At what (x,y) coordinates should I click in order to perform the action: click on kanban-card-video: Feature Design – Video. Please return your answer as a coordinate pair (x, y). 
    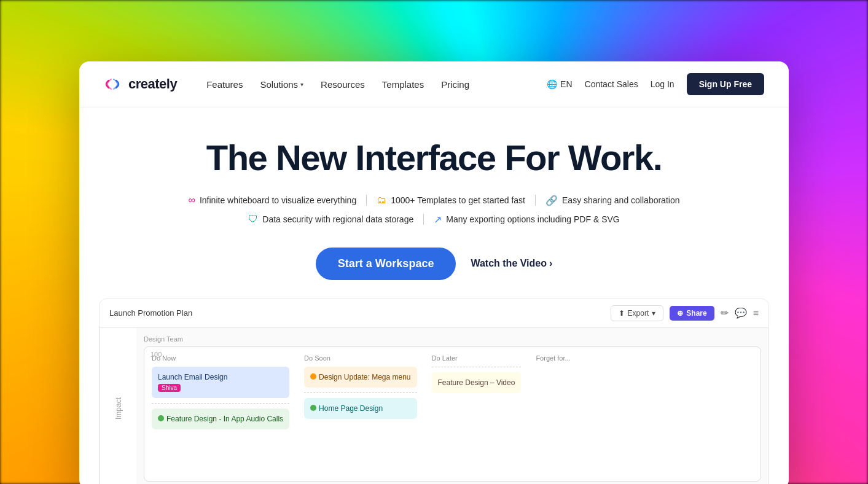
    Looking at the image, I should click on (477, 383).